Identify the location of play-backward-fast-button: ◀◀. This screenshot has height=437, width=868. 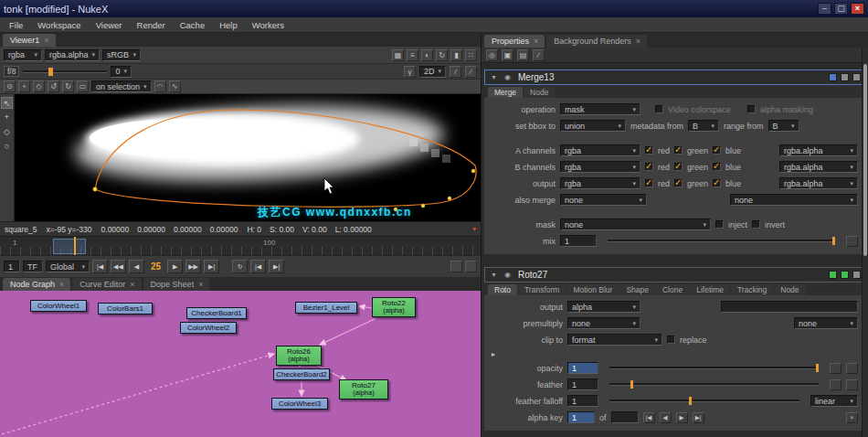
(119, 267).